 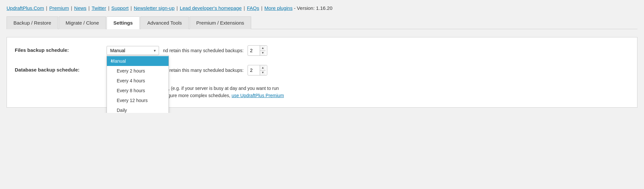 What do you see at coordinates (138, 61) in the screenshot?
I see `dropdown-item-manual: Manual` at bounding box center [138, 61].